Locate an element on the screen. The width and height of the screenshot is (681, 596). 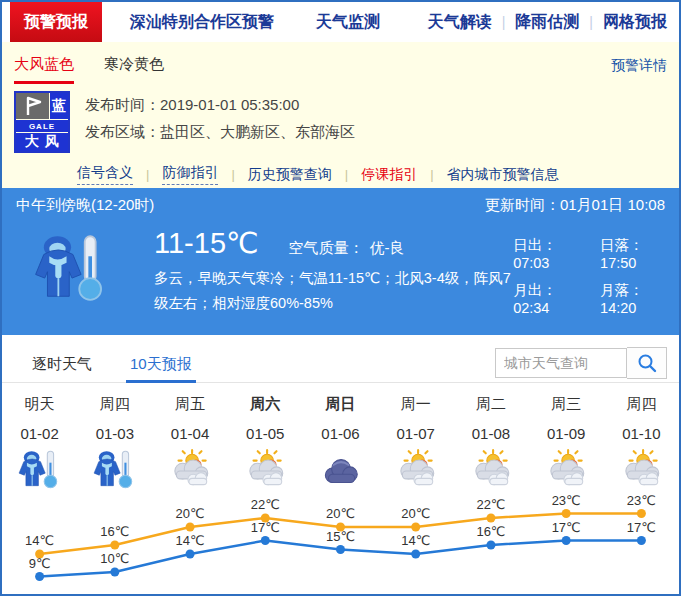
warning-icon-top: 蓝 is located at coordinates (42, 106).